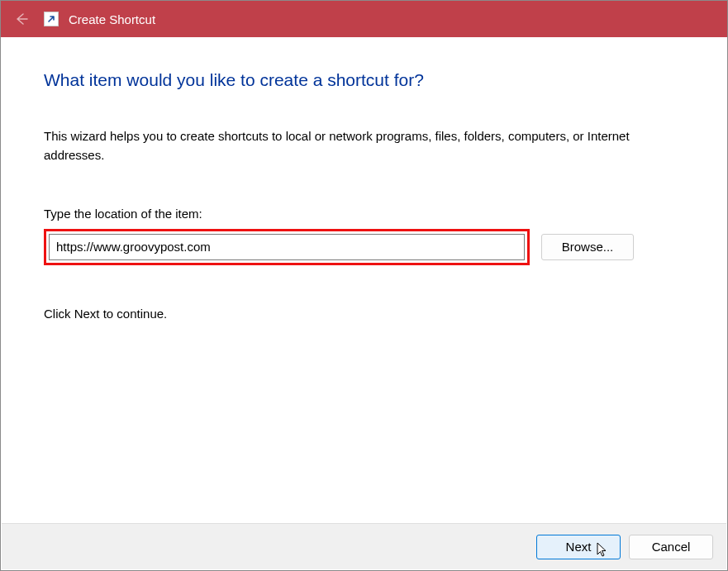 The height and width of the screenshot is (571, 728). I want to click on continue-instruction: Click Next to continue., so click(364, 314).